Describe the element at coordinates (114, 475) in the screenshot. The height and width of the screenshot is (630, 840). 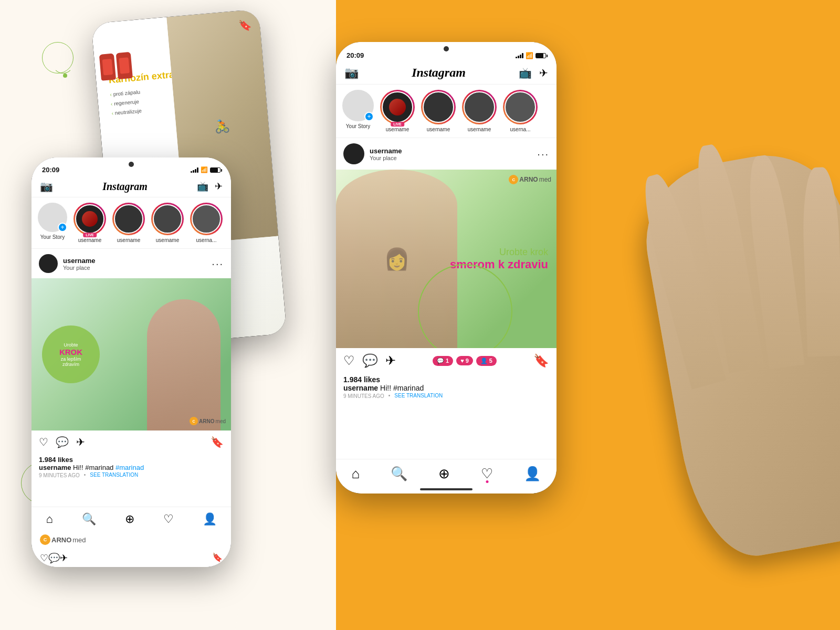
I see `see-translation-mid: SEE TRANSLATION` at that location.